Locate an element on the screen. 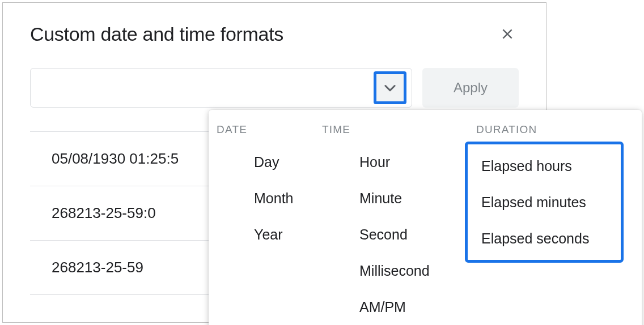 The image size is (644, 325). menu-item-year: Year is located at coordinates (269, 234).